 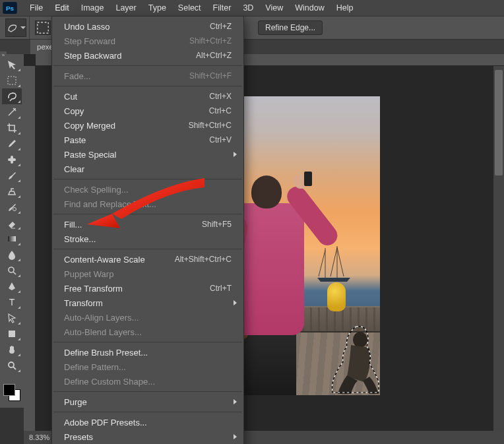 I want to click on healing-brush-tool, so click(x=12, y=160).